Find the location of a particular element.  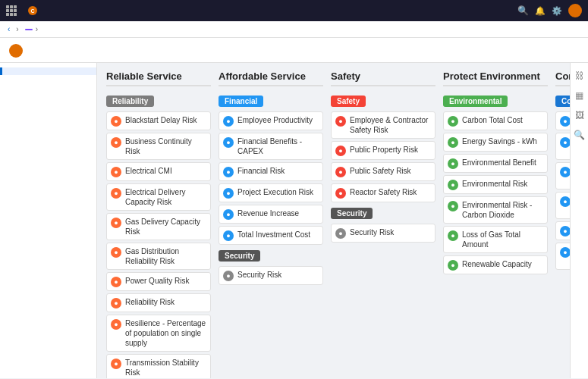

sidebar-item-safety is located at coordinates (49, 94).